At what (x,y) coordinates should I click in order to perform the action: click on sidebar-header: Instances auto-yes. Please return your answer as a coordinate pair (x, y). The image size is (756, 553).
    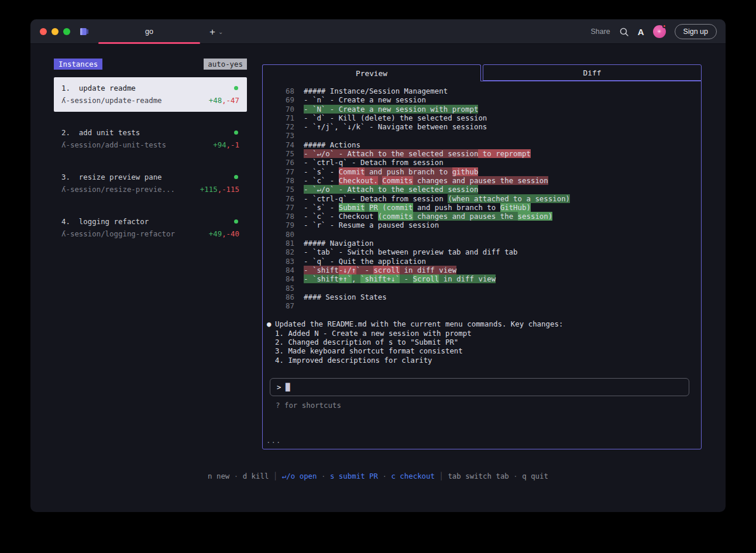
    Looking at the image, I should click on (150, 64).